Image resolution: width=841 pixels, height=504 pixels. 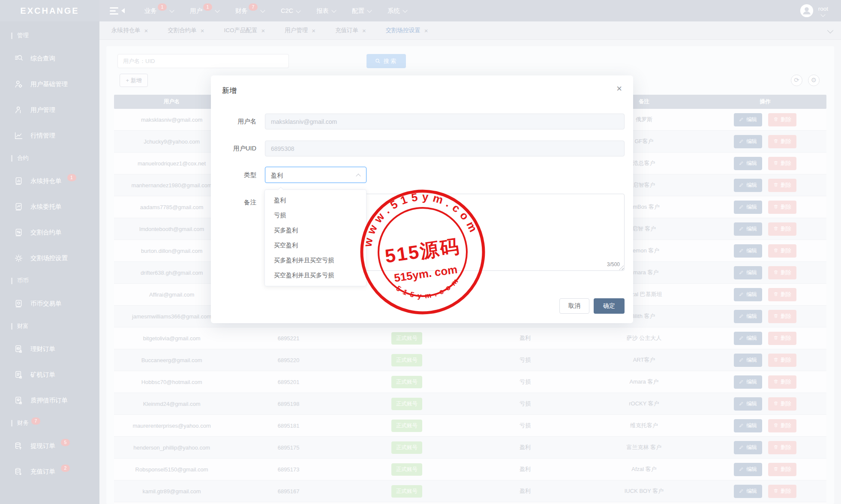 What do you see at coordinates (43, 375) in the screenshot?
I see `sidebar-item-label: 矿机订单` at bounding box center [43, 375].